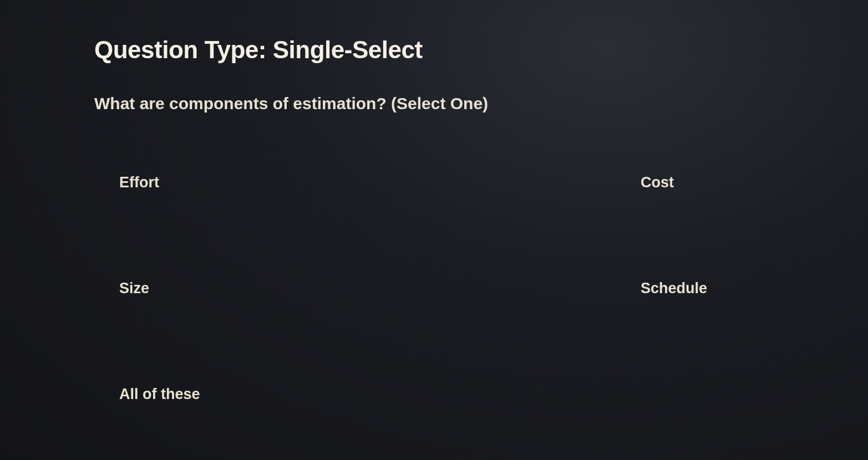 This screenshot has width=868, height=460. What do you see at coordinates (707, 288) in the screenshot?
I see `option-schedule: Schedule` at bounding box center [707, 288].